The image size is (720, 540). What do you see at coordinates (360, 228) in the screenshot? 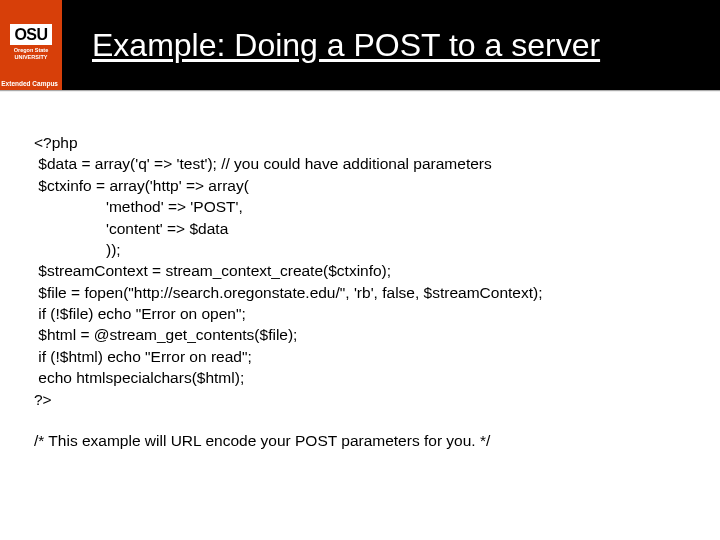
I see `code-line: 'content' => $data` at bounding box center [360, 228].